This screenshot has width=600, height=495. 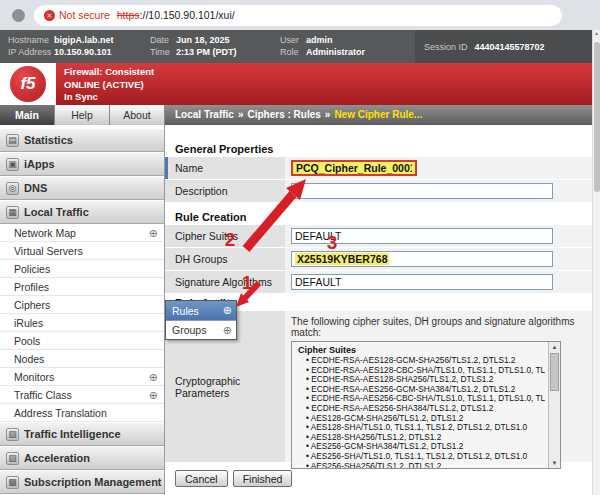 I want to click on name-row: Name, so click(x=378, y=168).